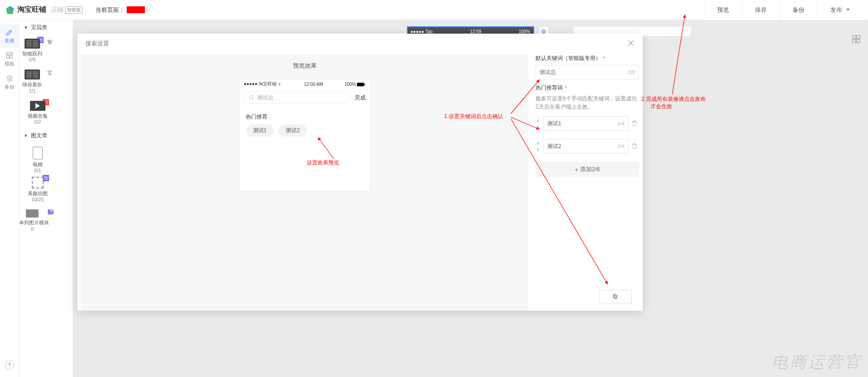  What do you see at coordinates (252, 98) in the screenshot?
I see `search-icon` at bounding box center [252, 98].